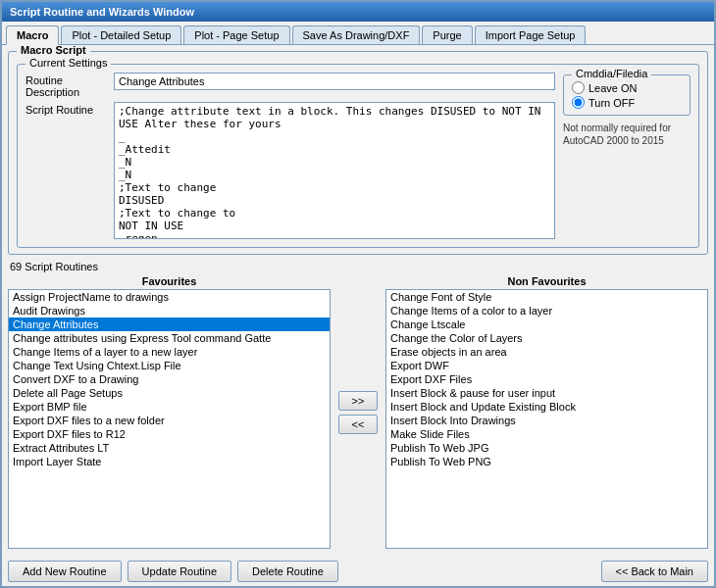 Image resolution: width=716 pixels, height=588 pixels. I want to click on favourite-list-item: Export DXF files to a new folder, so click(169, 420).